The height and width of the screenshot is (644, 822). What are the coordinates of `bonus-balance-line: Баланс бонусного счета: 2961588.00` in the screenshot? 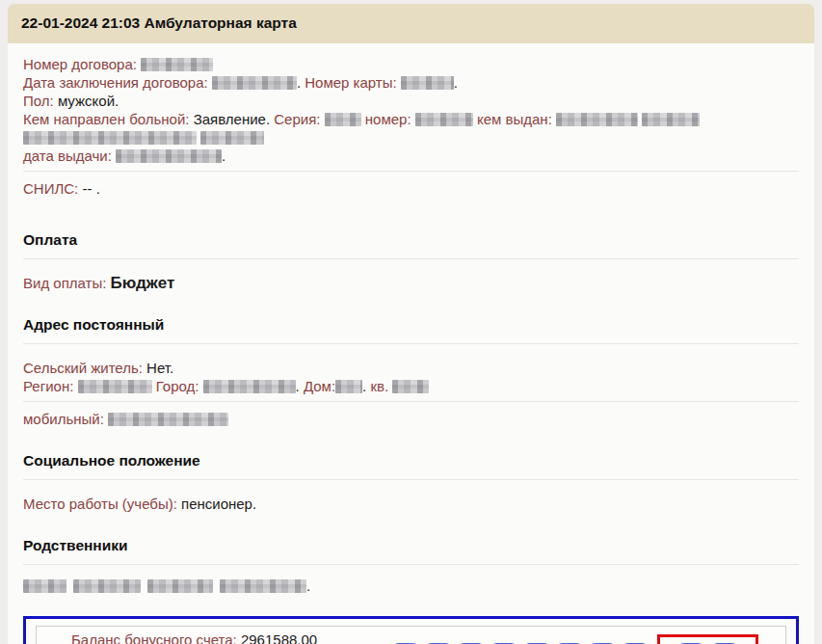 It's located at (231, 638).